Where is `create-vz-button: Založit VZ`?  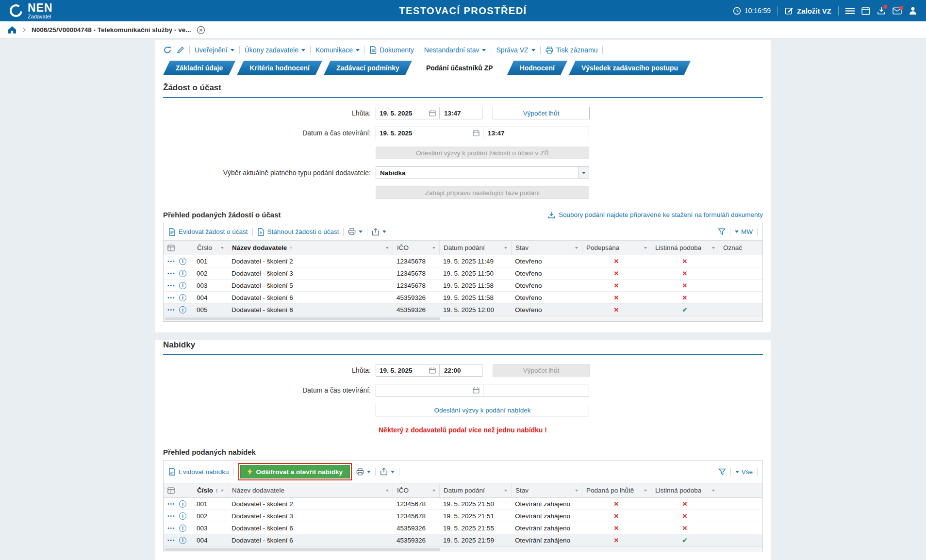
create-vz-button: Založit VZ is located at coordinates (808, 11).